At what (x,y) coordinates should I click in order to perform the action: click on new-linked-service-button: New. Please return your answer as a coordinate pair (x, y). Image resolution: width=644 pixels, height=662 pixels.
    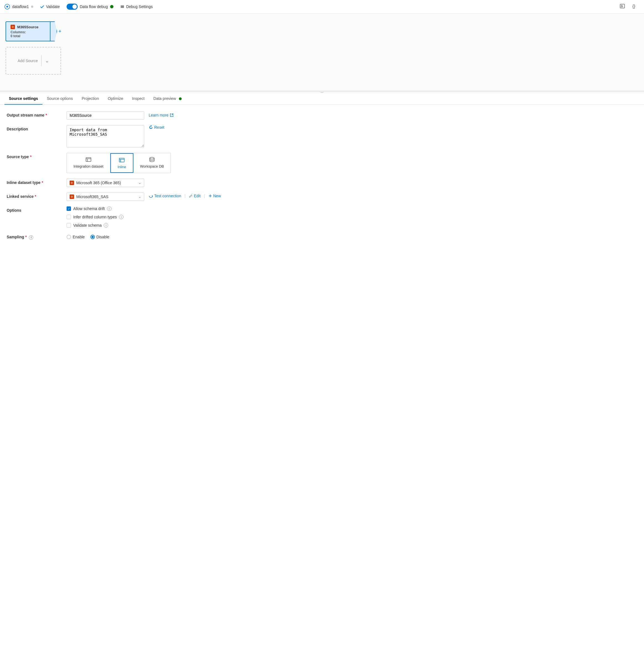
    Looking at the image, I should click on (215, 196).